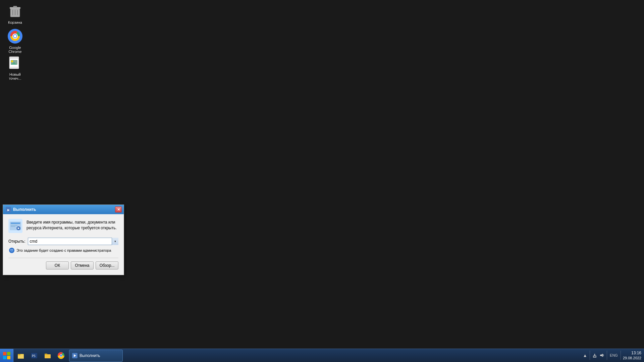  What do you see at coordinates (64, 250) in the screenshot?
I see `admin-notice-text: Это задание будет создано с правами адми…` at bounding box center [64, 250].